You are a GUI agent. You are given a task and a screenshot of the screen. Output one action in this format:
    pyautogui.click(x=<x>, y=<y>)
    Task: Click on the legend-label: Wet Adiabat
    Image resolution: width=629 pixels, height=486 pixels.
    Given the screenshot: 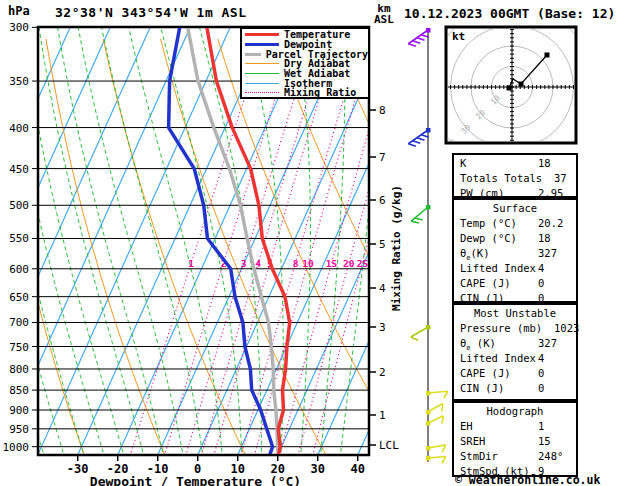 What is the action you would take?
    pyautogui.click(x=317, y=74)
    